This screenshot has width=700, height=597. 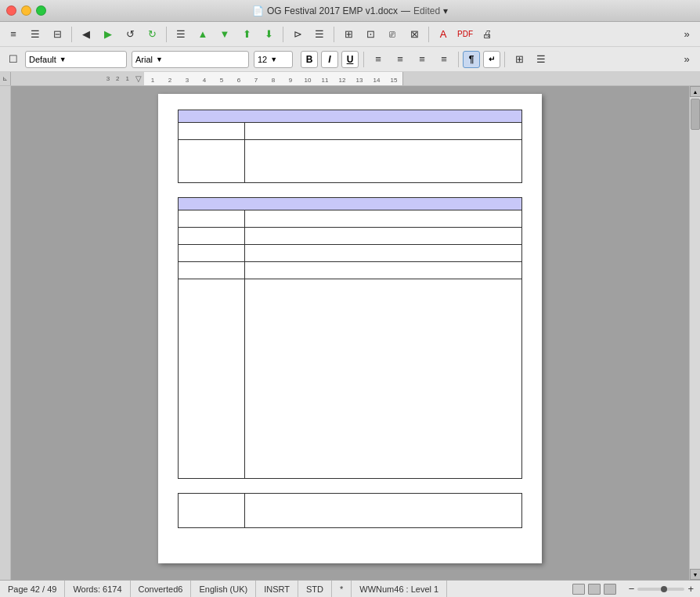 I want to click on maximize-button, so click(x=41, y=11).